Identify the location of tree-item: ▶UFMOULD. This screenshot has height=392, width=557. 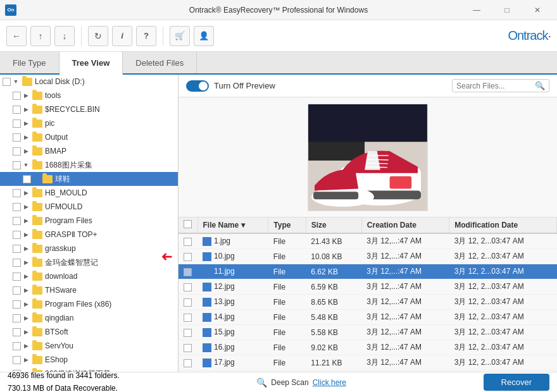
(89, 207).